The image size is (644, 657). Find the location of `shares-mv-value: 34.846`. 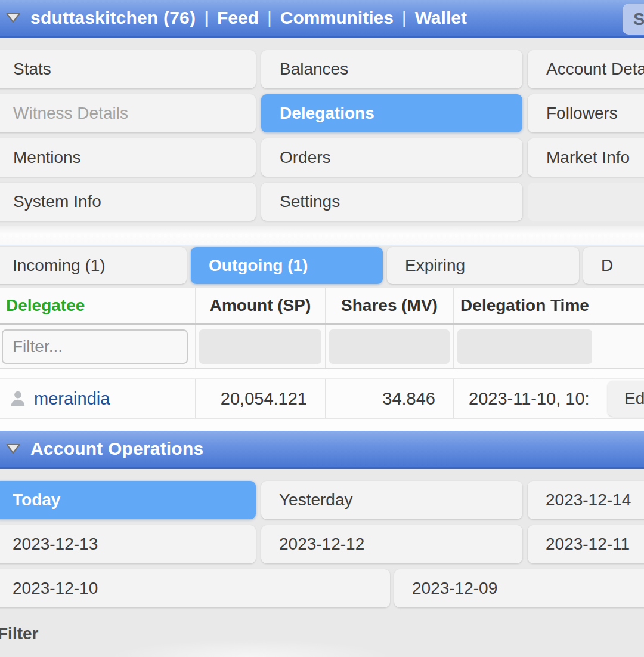

shares-mv-value: 34.846 is located at coordinates (389, 399).